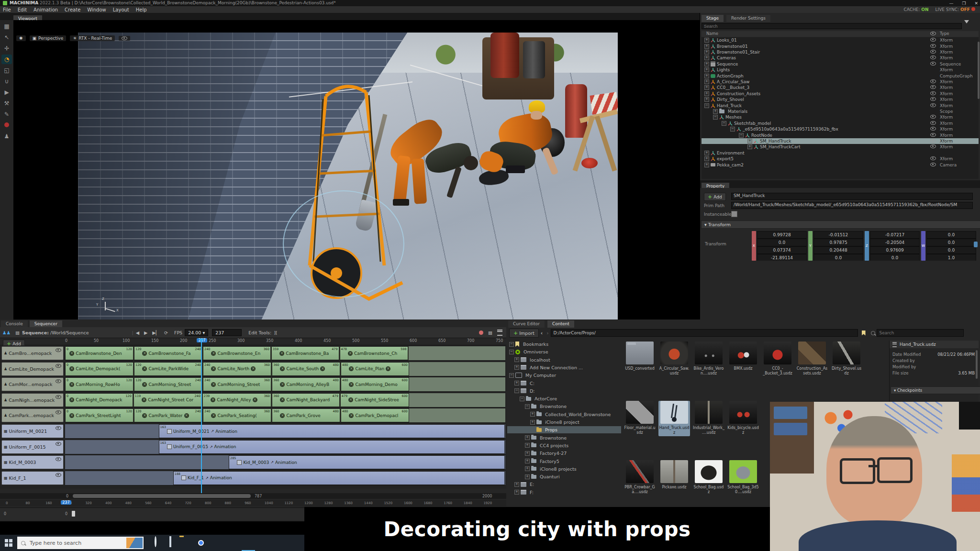 This screenshot has width=980, height=551. What do you see at coordinates (590, 163) in the screenshot?
I see `prop-red-bowl` at bounding box center [590, 163].